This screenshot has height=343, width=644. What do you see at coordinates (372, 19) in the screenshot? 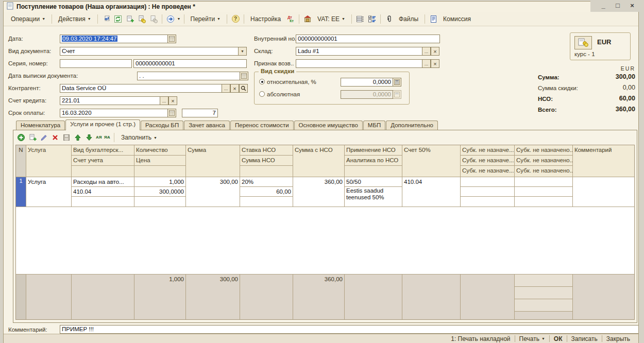
I see `list-settings-icon` at bounding box center [372, 19].